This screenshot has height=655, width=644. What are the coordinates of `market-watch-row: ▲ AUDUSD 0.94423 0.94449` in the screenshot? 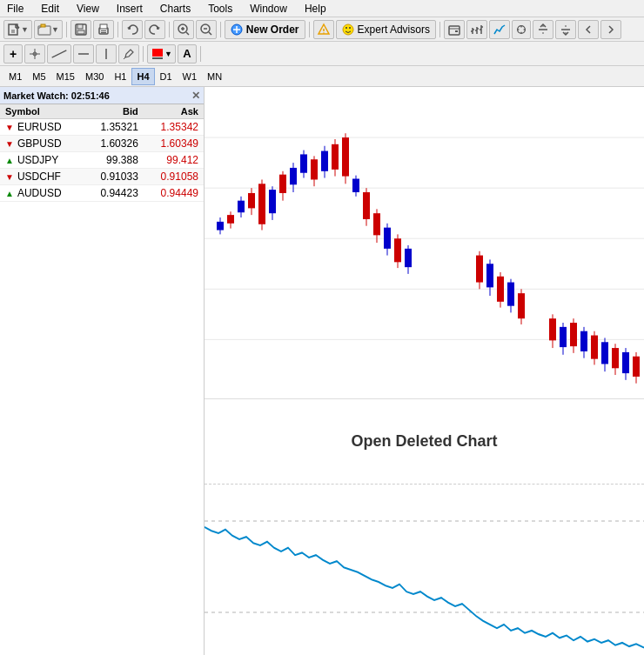 It's located at (102, 193).